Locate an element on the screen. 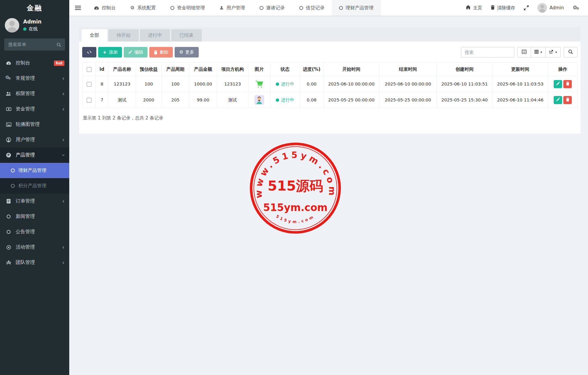 This screenshot has width=588, height=375. cell-expected_return: 100 is located at coordinates (149, 84).